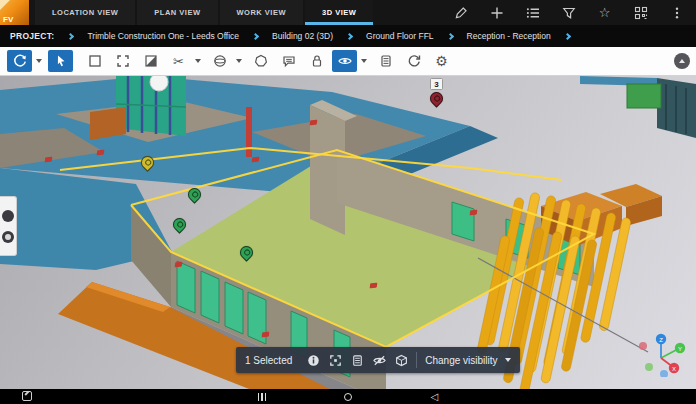 The width and height of the screenshot is (696, 404). I want to click on gizmo-x-label: X, so click(674, 369).